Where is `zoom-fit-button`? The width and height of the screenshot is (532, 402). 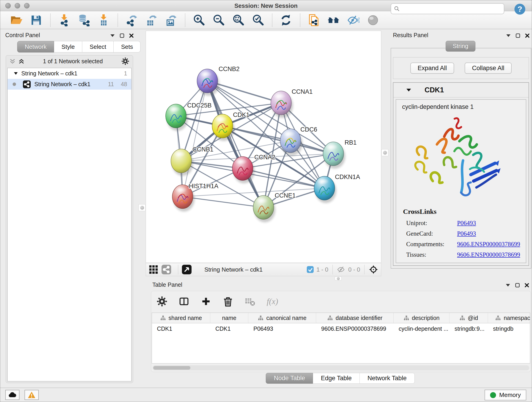
zoom-fit-button is located at coordinates (238, 20).